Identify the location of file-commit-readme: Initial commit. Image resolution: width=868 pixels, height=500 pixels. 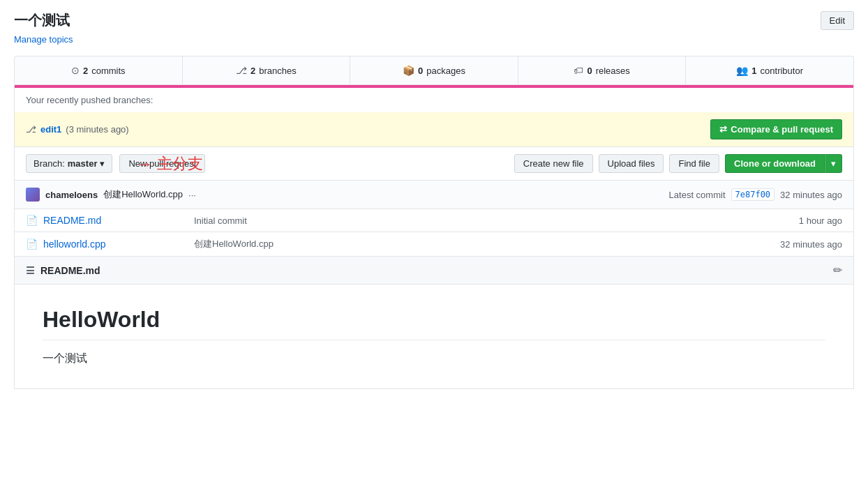
(470, 220).